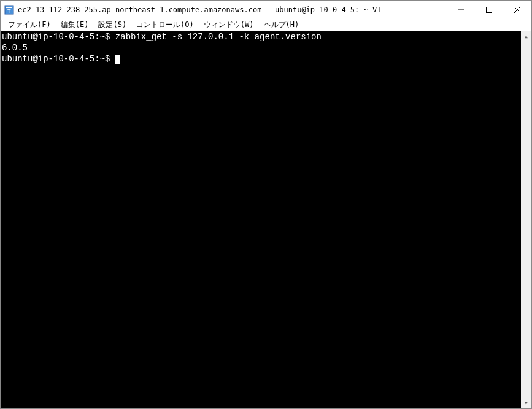 The width and height of the screenshot is (532, 409). I want to click on terminal-line: ubuntu@ip-10-0-4-5:~$ zabbix_get -s 127.…, so click(261, 37).